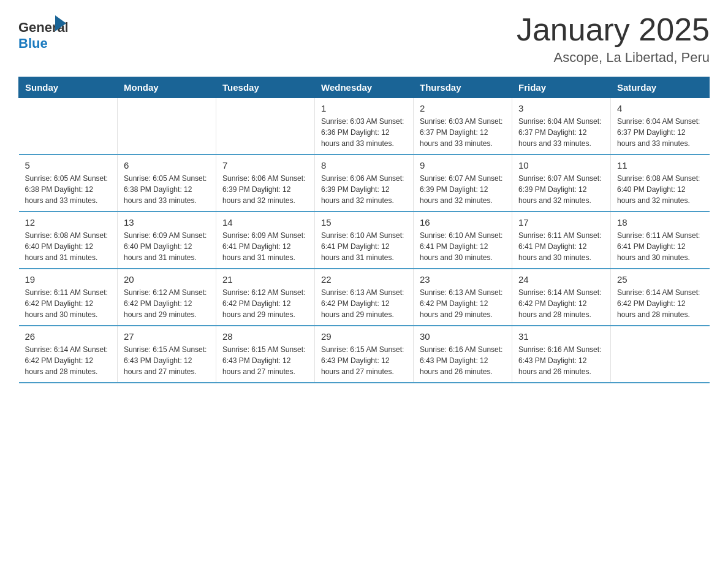 This screenshot has width=728, height=563. I want to click on calendar-week-row: 26Sunrise: 6:14 AM Sunset: 6:42 PM Dayli…, so click(364, 354).